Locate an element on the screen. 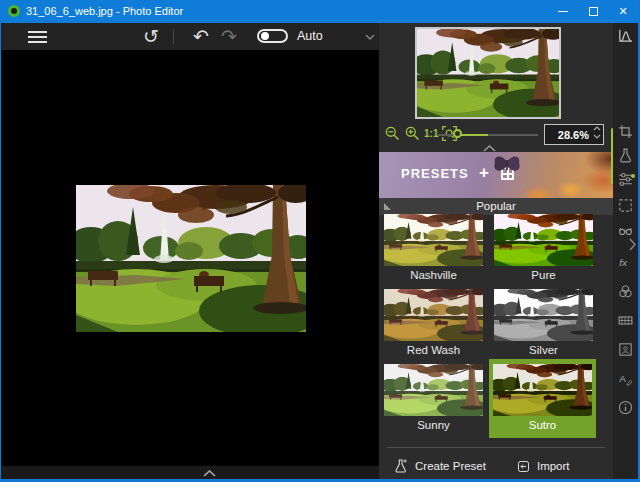 The width and height of the screenshot is (640, 482). toggle-knob is located at coordinates (265, 36).